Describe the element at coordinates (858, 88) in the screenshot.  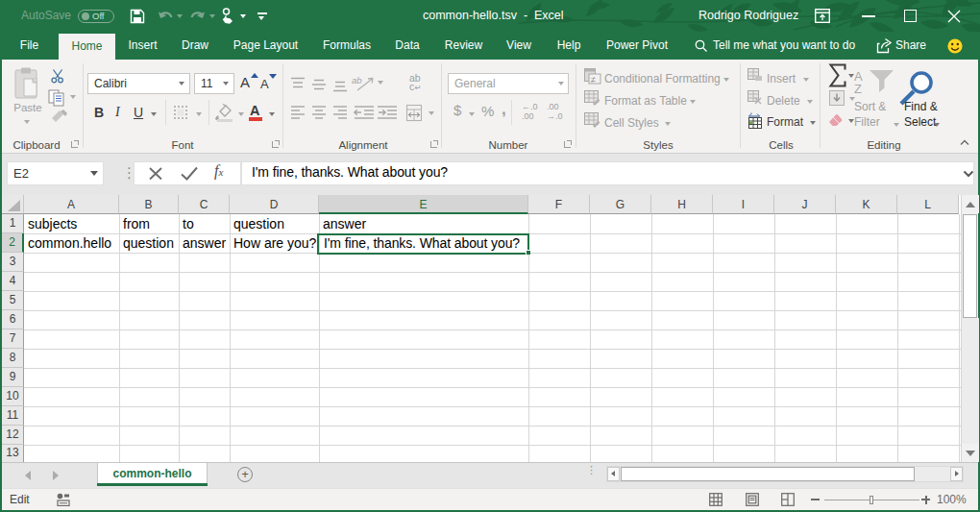
I see `svg-text: Z` at that location.